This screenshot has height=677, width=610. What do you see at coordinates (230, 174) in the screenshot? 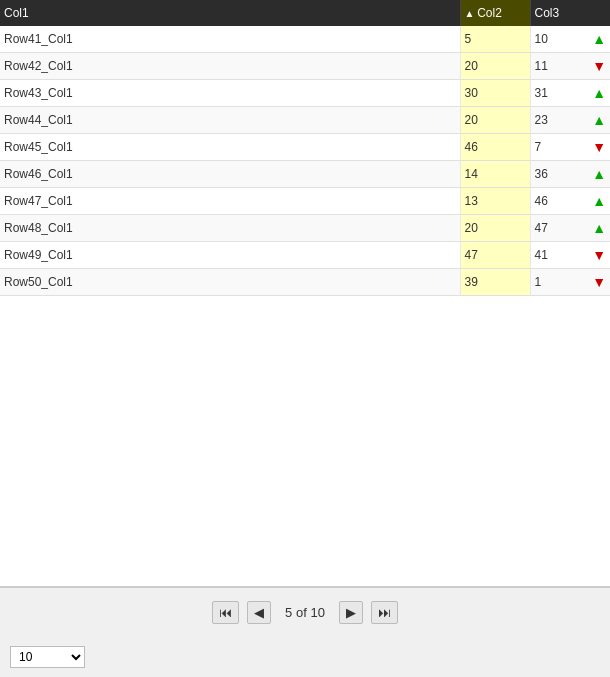
I see `col1-cell: Row46_Col1` at bounding box center [230, 174].